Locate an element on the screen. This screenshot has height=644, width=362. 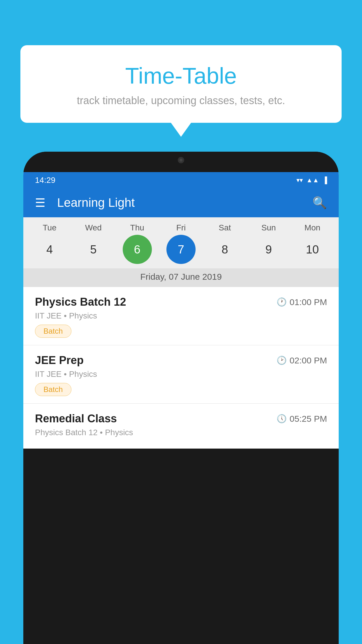
clock-icon-2: 🕑 is located at coordinates (282, 360).